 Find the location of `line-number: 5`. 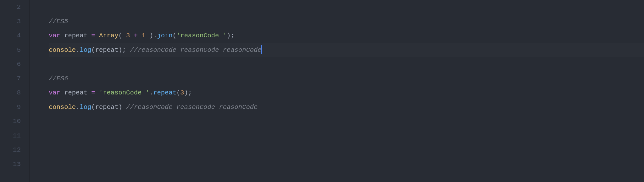

line-number: 5 is located at coordinates (10, 50).